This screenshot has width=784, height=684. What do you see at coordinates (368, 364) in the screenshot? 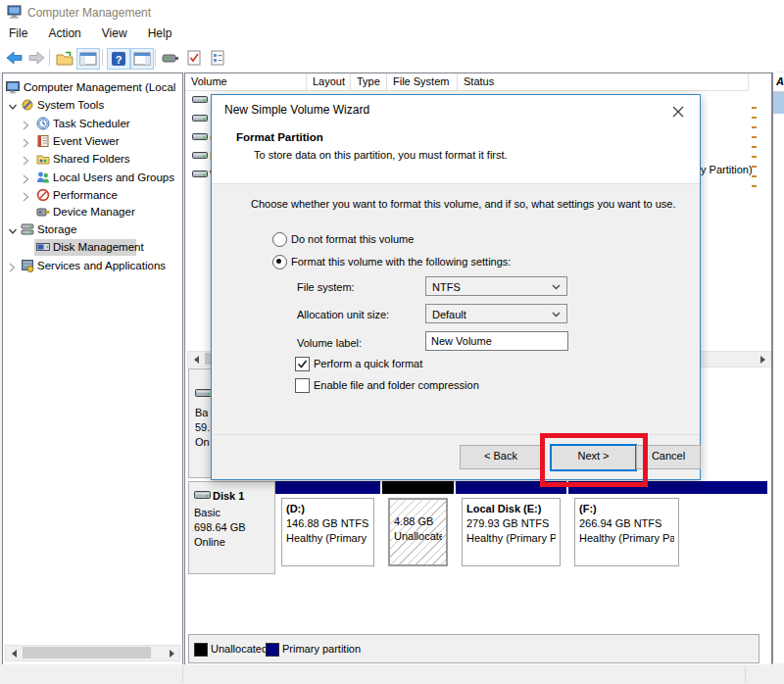
I see `quick-format-label: Perform a quick format` at bounding box center [368, 364].